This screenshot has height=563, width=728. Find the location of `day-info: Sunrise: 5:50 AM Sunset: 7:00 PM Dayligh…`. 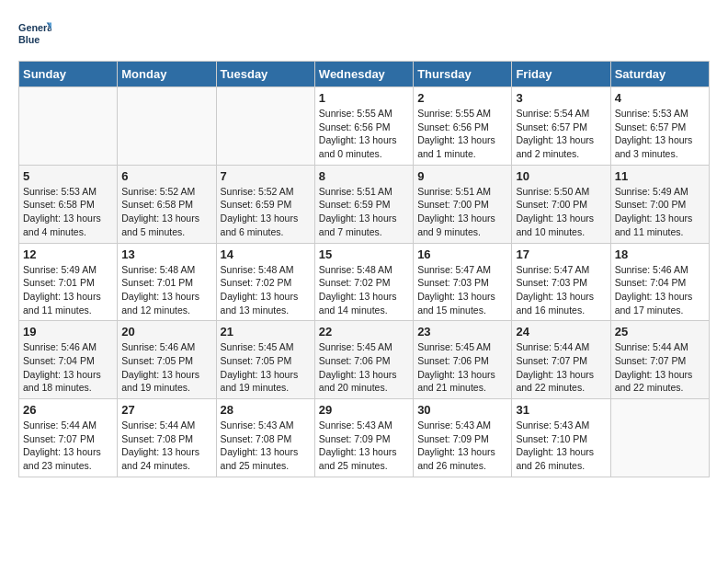

day-info: Sunrise: 5:50 AM Sunset: 7:00 PM Dayligh… is located at coordinates (561, 212).